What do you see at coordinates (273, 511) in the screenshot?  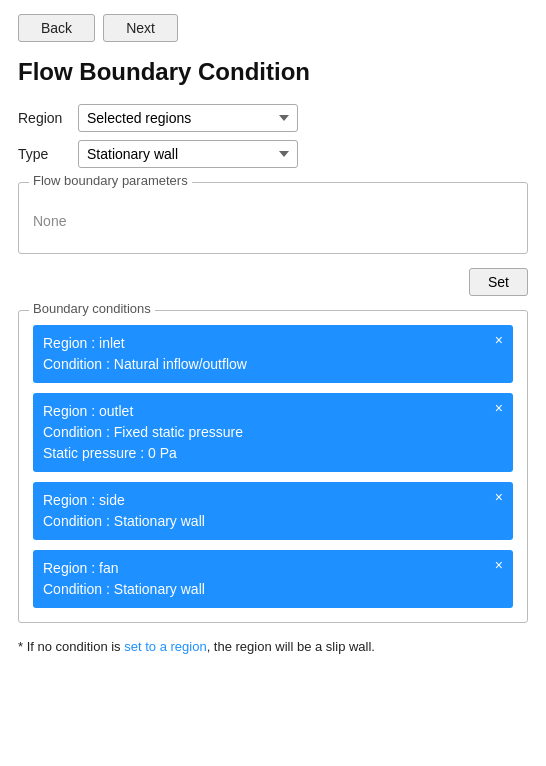 I see `condition-card: ×Region : sideCondition : Stationary wal…` at bounding box center [273, 511].